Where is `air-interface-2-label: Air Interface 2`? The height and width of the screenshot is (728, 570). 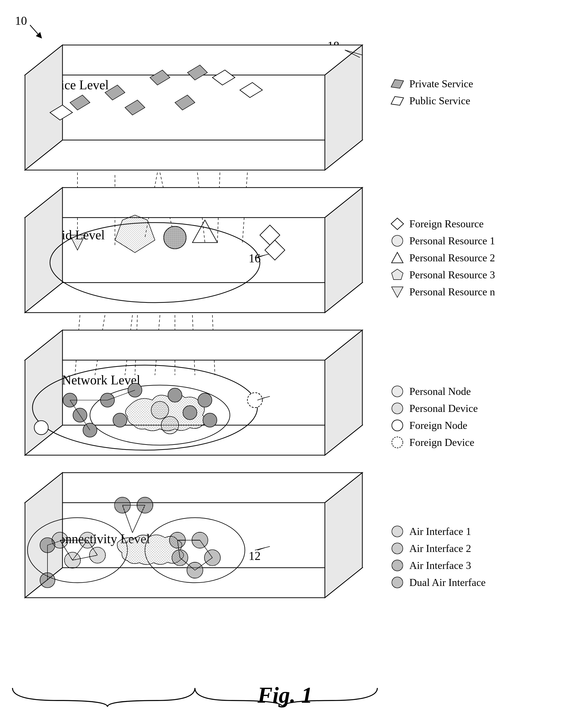 air-interface-2-label: Air Interface 2 is located at coordinates (440, 548).